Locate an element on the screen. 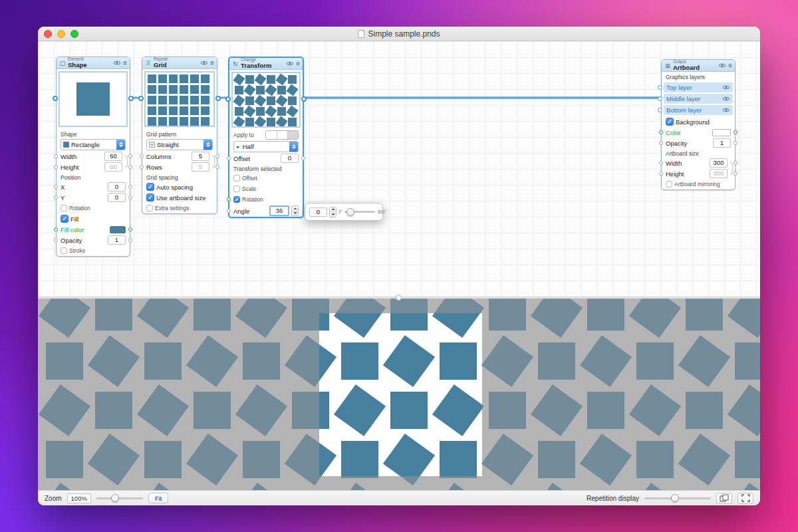 The height and width of the screenshot is (532, 798). angle-stepper is located at coordinates (295, 211).